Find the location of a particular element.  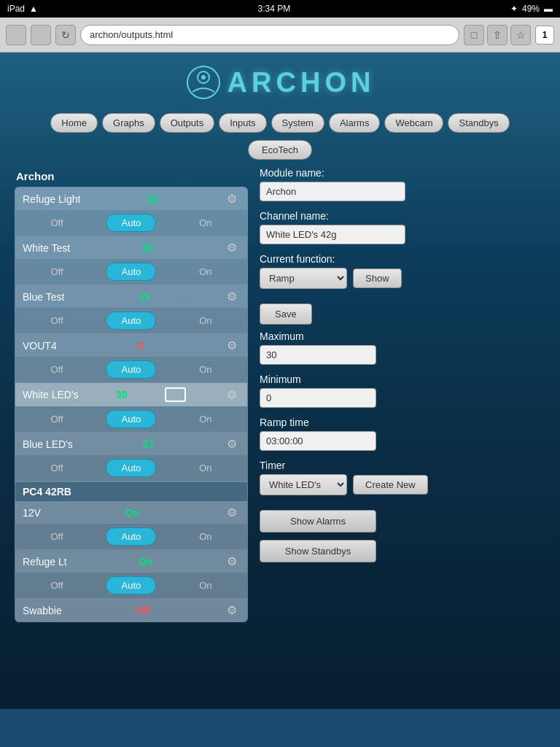

carrier-label: iPad is located at coordinates (16, 9).